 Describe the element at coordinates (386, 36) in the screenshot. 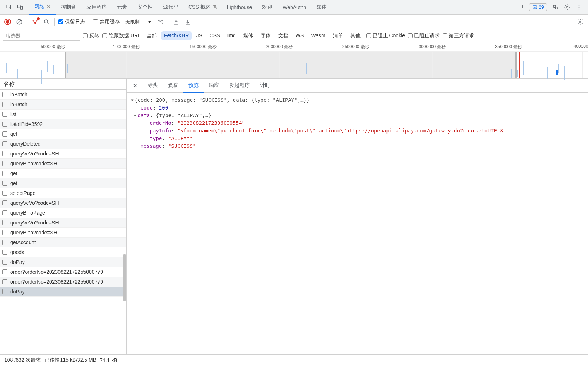

I see `blocked-cookies-checkbox: 已阻止 Cookie` at that location.